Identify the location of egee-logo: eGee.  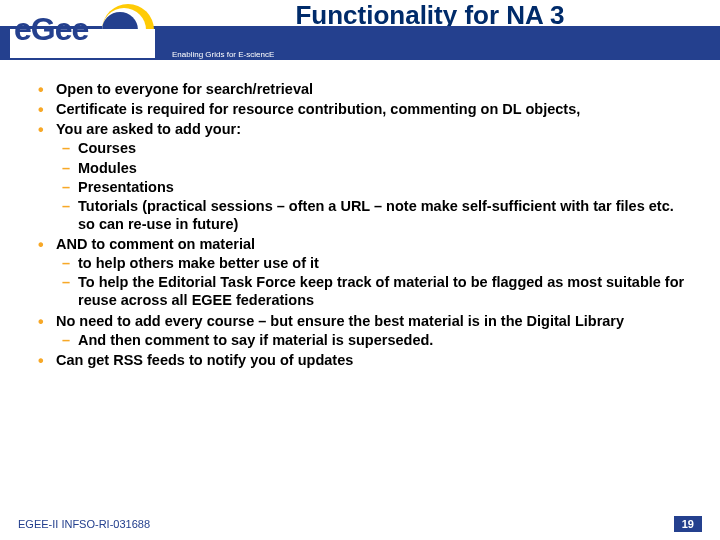
(82, 30).